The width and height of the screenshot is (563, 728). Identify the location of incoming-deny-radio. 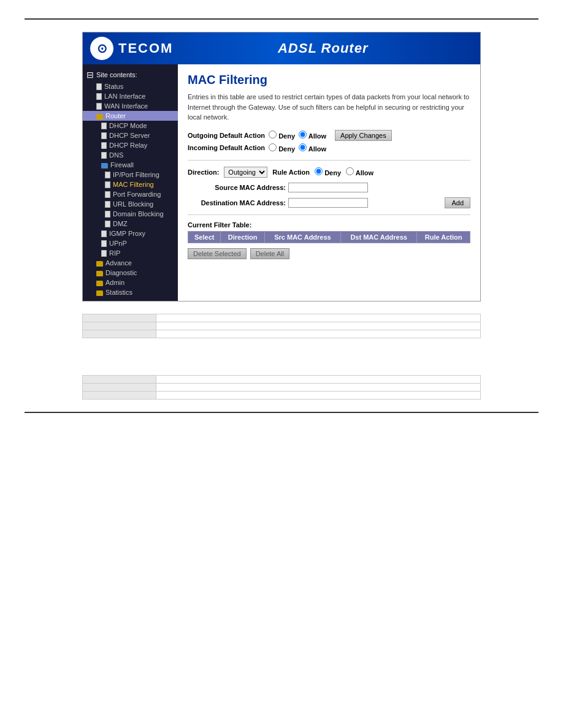
(272, 147).